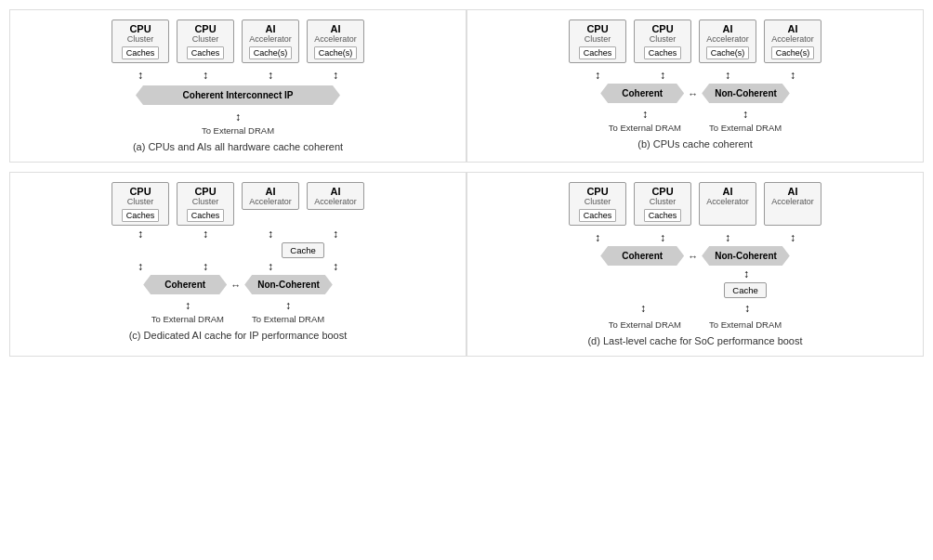  I want to click on ai2-group-c: AI Accelerator, so click(335, 204).